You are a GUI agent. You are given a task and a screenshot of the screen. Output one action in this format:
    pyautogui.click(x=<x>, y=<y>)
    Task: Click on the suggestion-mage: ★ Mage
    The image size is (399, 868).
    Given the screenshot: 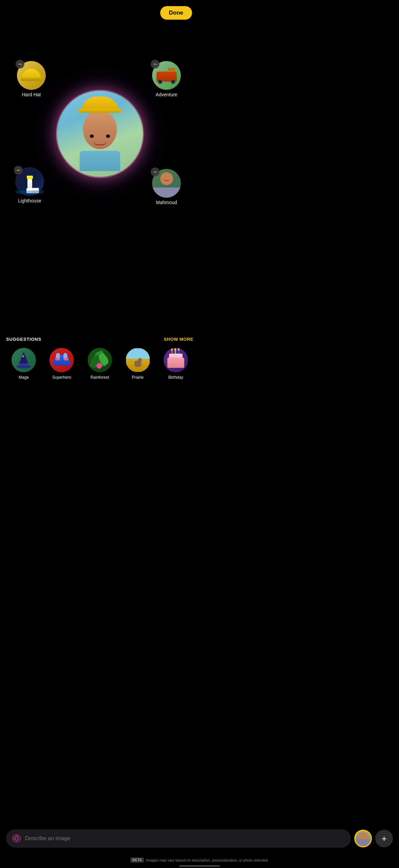 What is the action you would take?
    pyautogui.click(x=24, y=364)
    